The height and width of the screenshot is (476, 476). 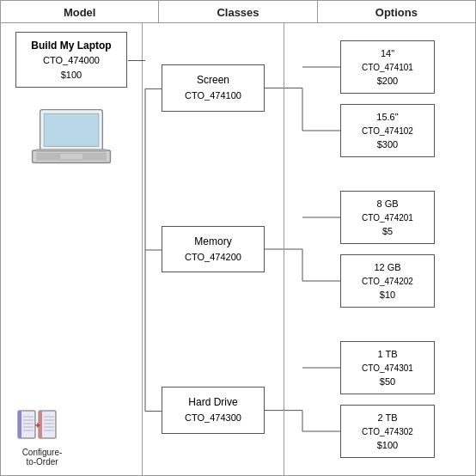 What do you see at coordinates (213, 258) in the screenshot?
I see `class-memory-code: CTO_474200` at bounding box center [213, 258].